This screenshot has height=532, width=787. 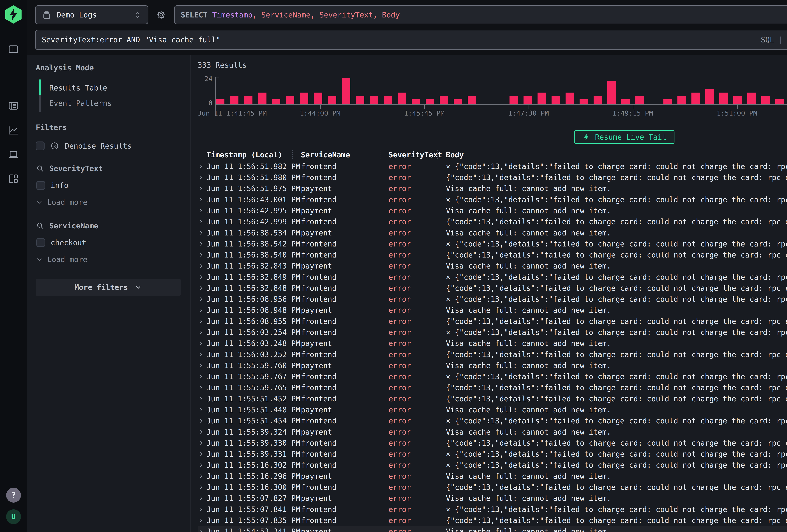 I want to click on log-row: Jun 11 1:55:16.296 PM payment error Visa…, so click(x=492, y=476).